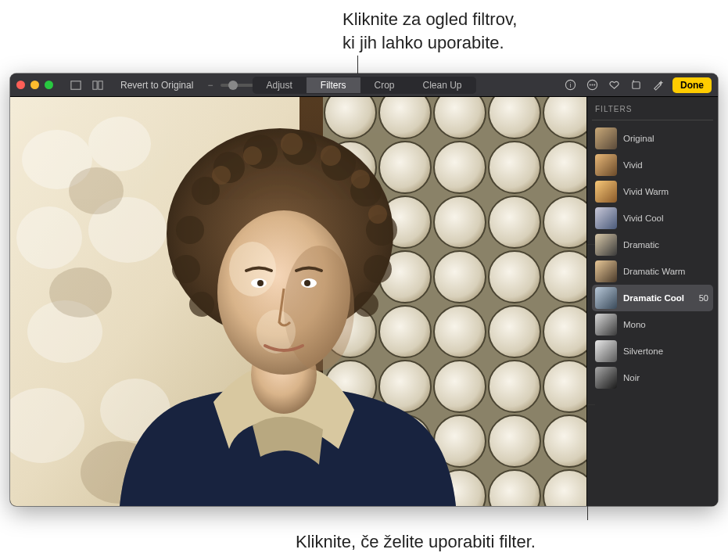 The height and width of the screenshot is (560, 728). Describe the element at coordinates (20, 84) in the screenshot. I see `close-icon` at that location.